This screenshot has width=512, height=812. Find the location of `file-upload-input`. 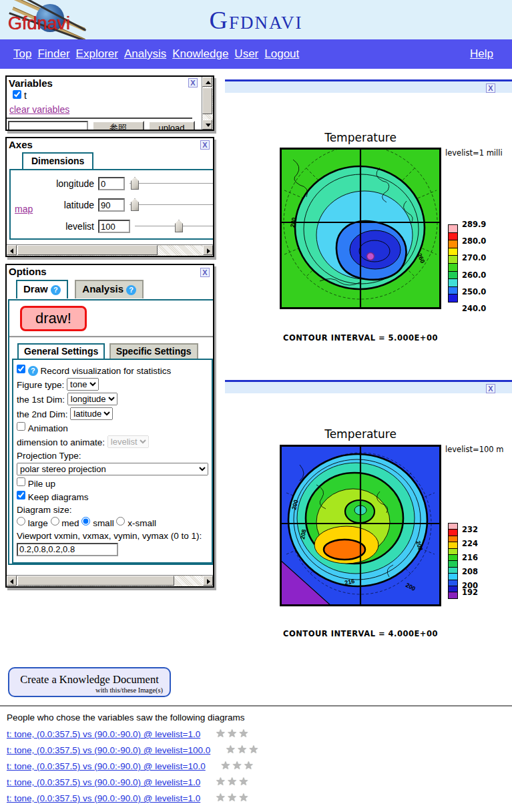

file-upload-input is located at coordinates (48, 126).